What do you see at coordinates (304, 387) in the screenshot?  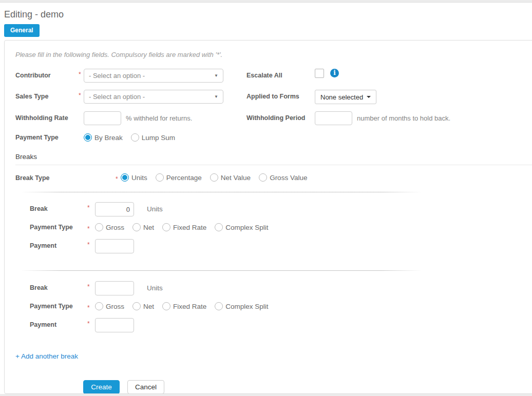 I see `action-buttons: Create Cancel` at bounding box center [304, 387].